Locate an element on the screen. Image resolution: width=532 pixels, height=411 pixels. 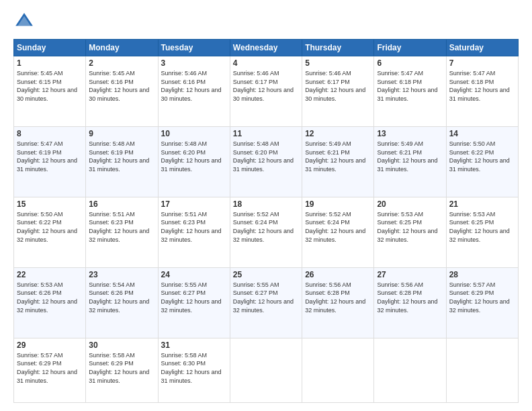
logo is located at coordinates (26, 21).